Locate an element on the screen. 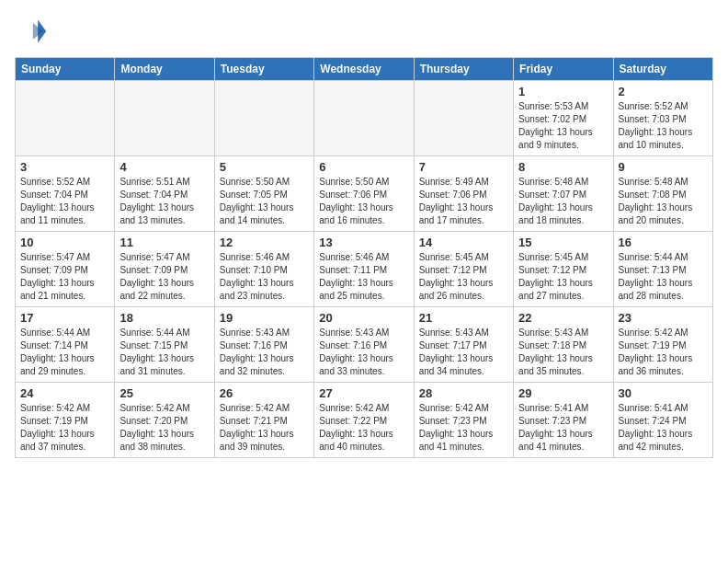  calendar-week-5: 24 Sunrise: 5:42 AM Sunset: 7:19 PM Dayl… is located at coordinates (364, 420).